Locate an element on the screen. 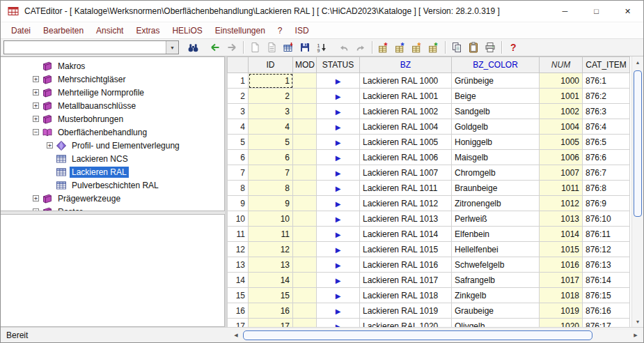 This screenshot has height=343, width=644. grid-cell-id: 2 is located at coordinates (271, 96).